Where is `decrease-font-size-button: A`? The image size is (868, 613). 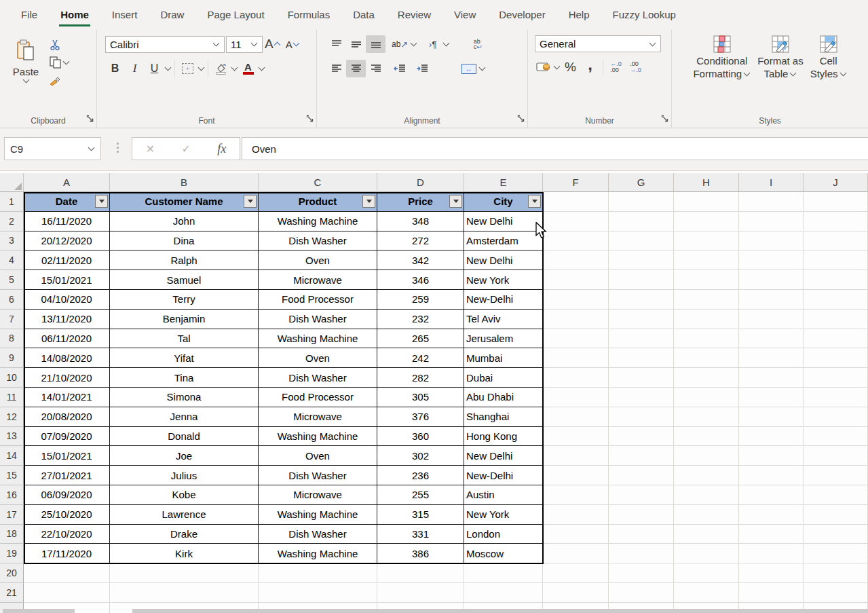 decrease-font-size-button: A is located at coordinates (293, 44).